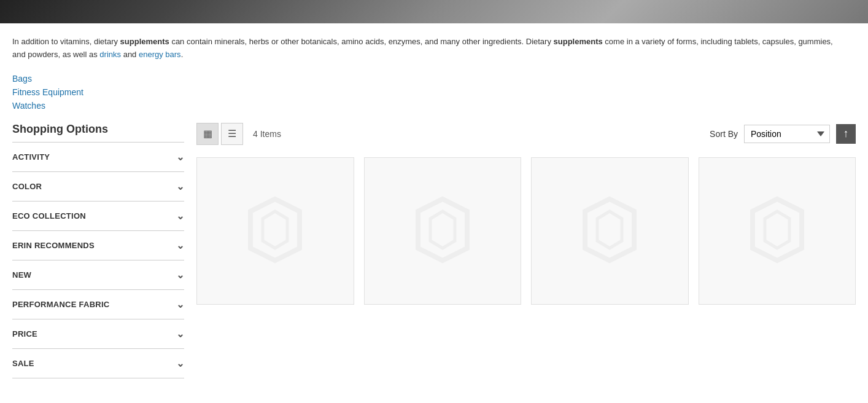 Image resolution: width=868 pixels, height=403 pixels. Describe the element at coordinates (27, 187) in the screenshot. I see `filter-color-label: COLOR` at that location.